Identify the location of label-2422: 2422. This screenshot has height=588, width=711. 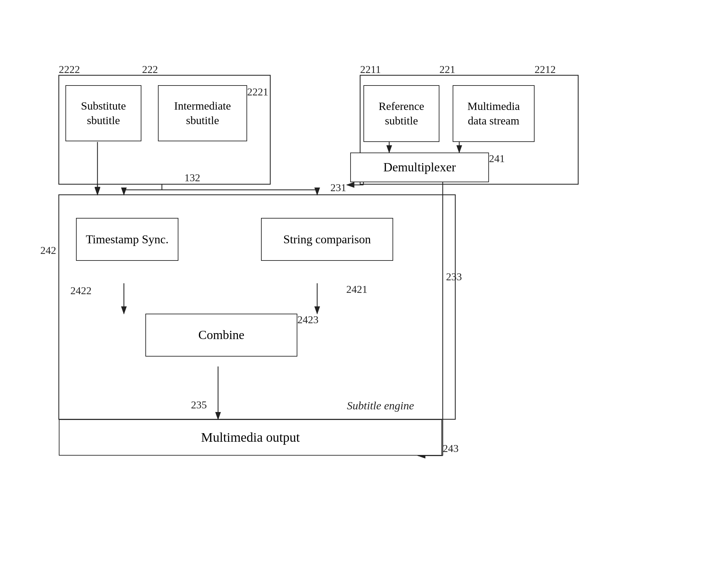
(81, 291).